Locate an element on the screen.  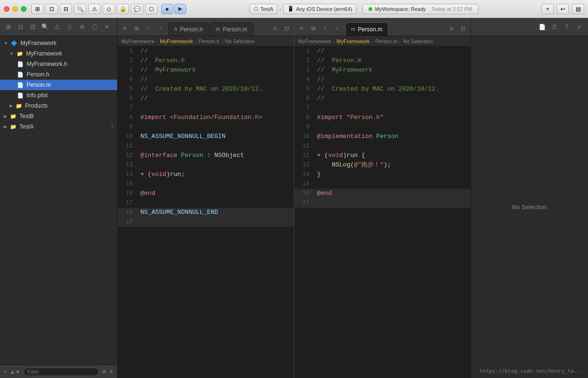
diamond-btn: ◇ is located at coordinates (109, 9).